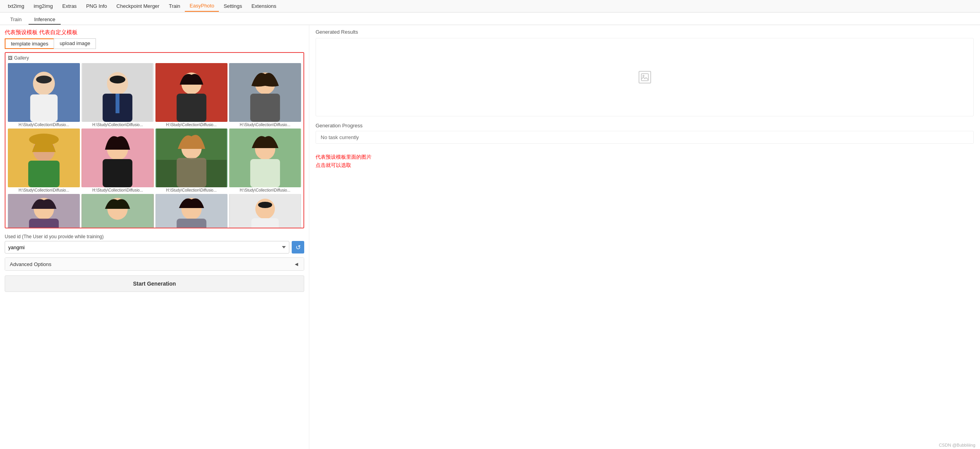 The image size is (980, 449). Describe the element at coordinates (340, 137) in the screenshot. I see `no-task-text: No task currently` at that location.